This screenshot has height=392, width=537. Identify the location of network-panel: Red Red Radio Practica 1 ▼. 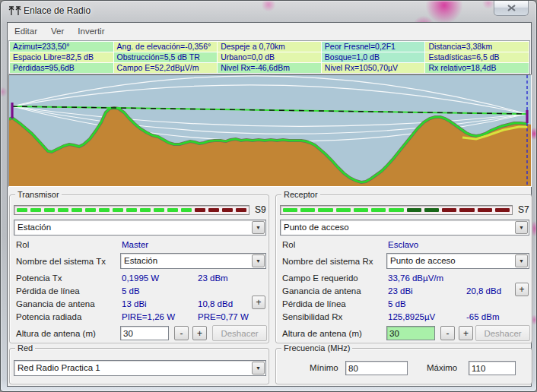
(139, 366).